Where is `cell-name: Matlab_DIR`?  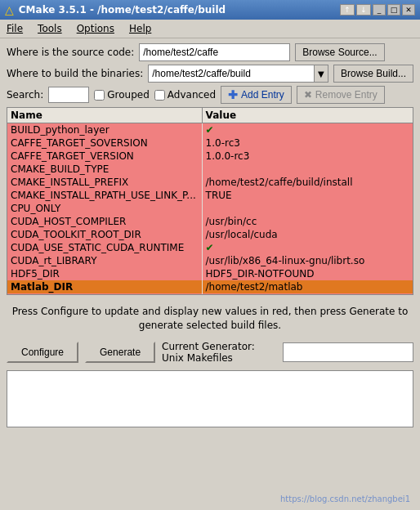 cell-name: Matlab_DIR is located at coordinates (105, 287).